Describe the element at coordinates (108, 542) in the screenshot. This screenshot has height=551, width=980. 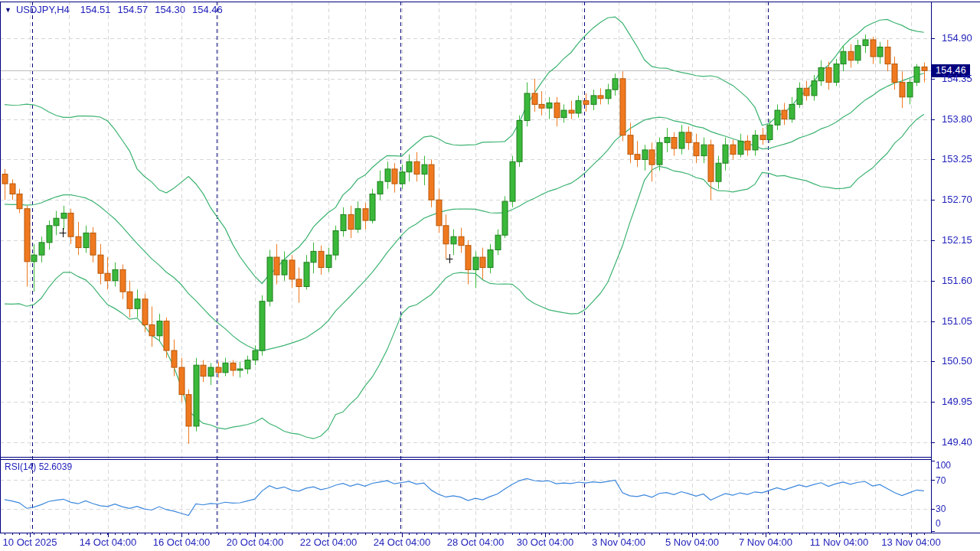
I see `date-tick-label: 14 Oct 04:00` at that location.